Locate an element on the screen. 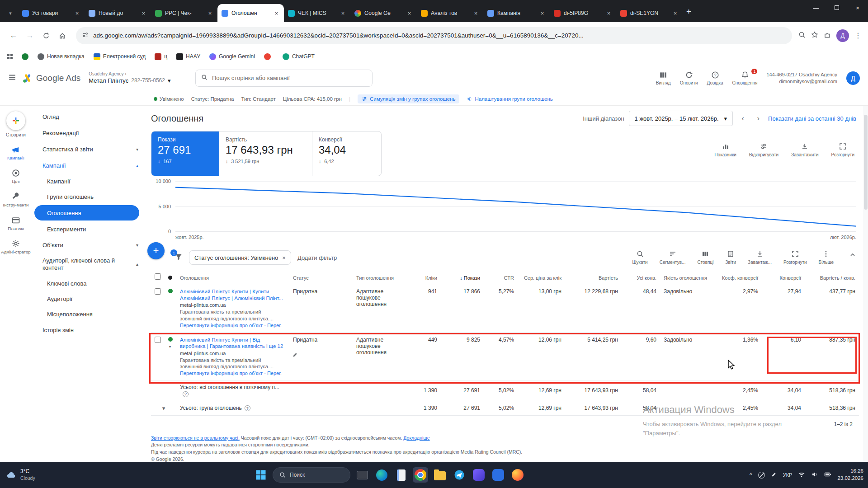  bookmark-star-icon is located at coordinates (815, 36).